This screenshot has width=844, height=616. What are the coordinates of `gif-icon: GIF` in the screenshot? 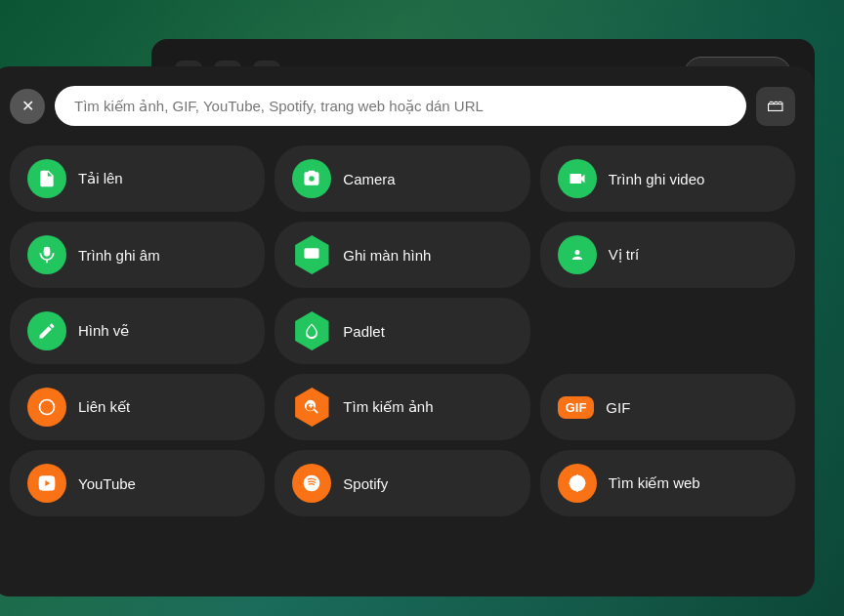 It's located at (576, 408).